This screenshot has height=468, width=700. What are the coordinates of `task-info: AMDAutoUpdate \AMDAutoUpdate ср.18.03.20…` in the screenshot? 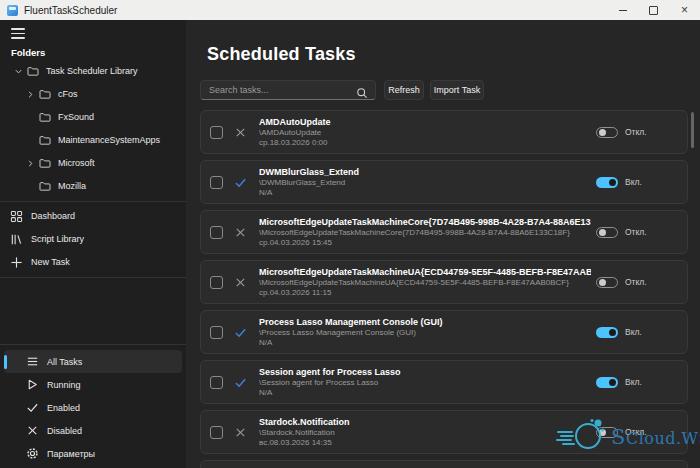 It's located at (295, 132).